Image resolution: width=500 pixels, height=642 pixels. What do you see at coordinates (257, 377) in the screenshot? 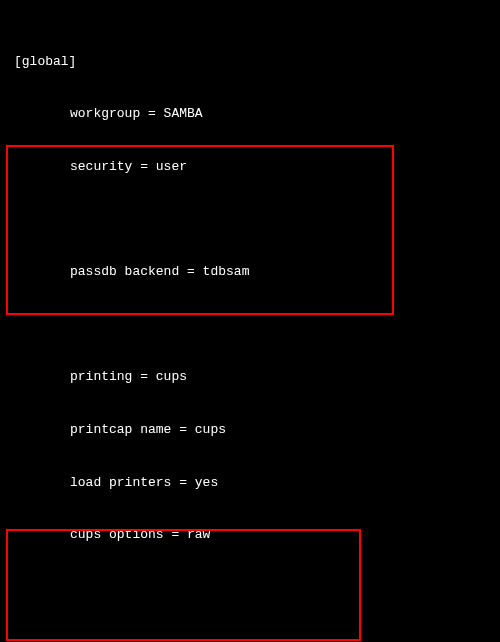
I see `config-line: printing = cups` at bounding box center [257, 377].